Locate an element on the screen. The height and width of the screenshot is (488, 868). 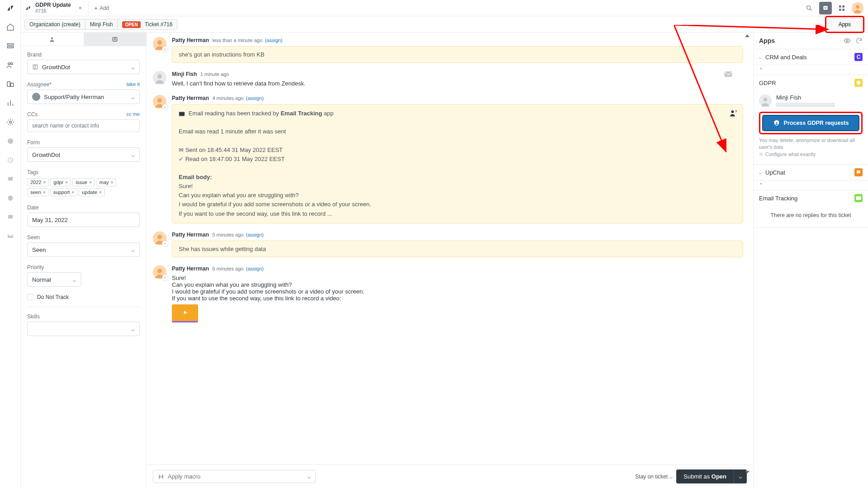
stay-label: Stay on ticket is located at coordinates (651, 477).